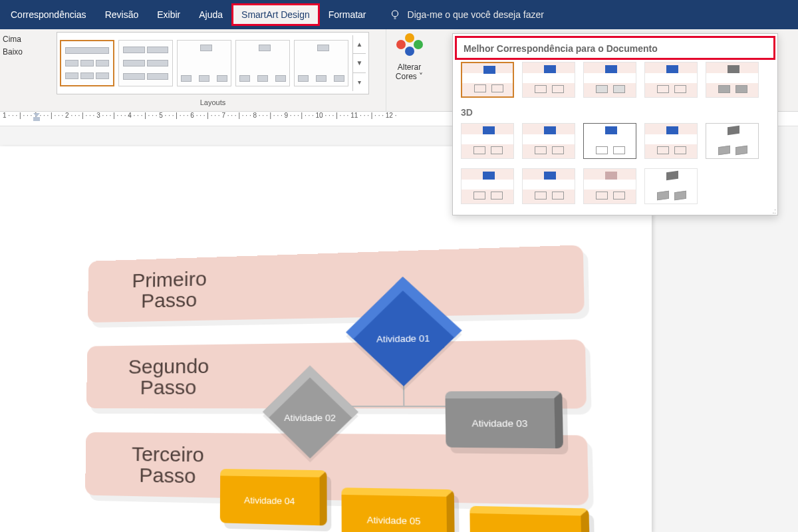 The height and width of the screenshot is (532, 798). Describe the element at coordinates (410, 72) in the screenshot. I see `change-colors-label: AlterarCores ˅` at that location.